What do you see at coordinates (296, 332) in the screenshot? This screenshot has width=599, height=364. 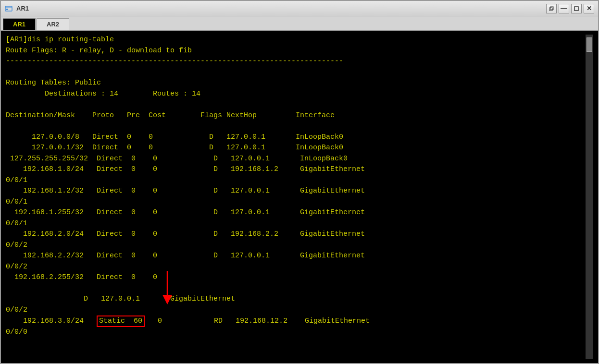 I see `line-26: 0/0/0` at bounding box center [296, 332].